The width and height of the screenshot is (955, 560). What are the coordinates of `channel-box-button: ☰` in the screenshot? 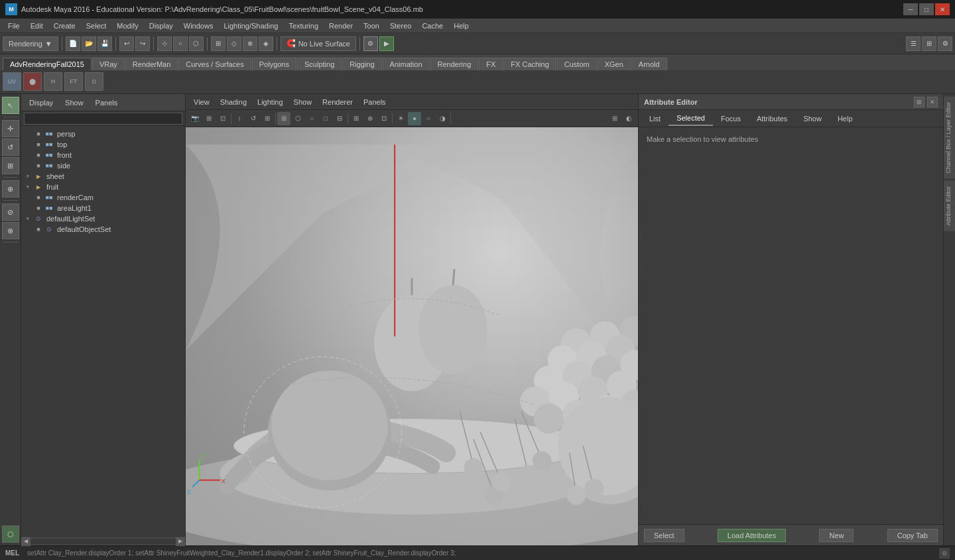 It's located at (913, 44).